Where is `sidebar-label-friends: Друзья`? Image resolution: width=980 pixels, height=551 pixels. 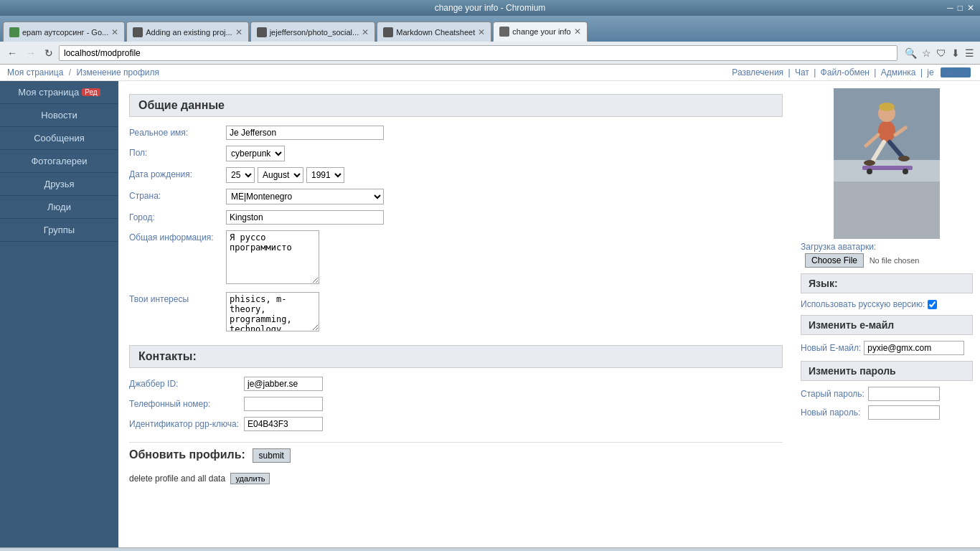 sidebar-label-friends: Друзья is located at coordinates (59, 184).